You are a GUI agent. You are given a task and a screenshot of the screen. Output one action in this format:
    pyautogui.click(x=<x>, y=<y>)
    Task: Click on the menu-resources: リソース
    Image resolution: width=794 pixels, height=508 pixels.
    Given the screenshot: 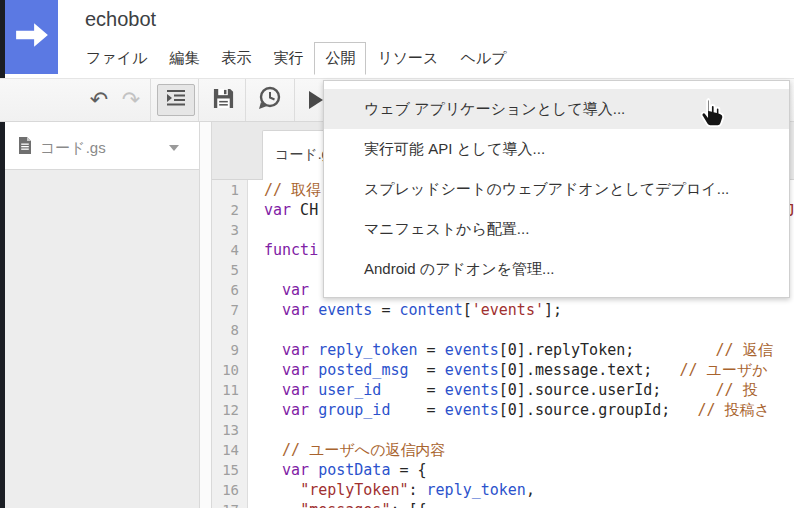 What is the action you would take?
    pyautogui.click(x=408, y=58)
    